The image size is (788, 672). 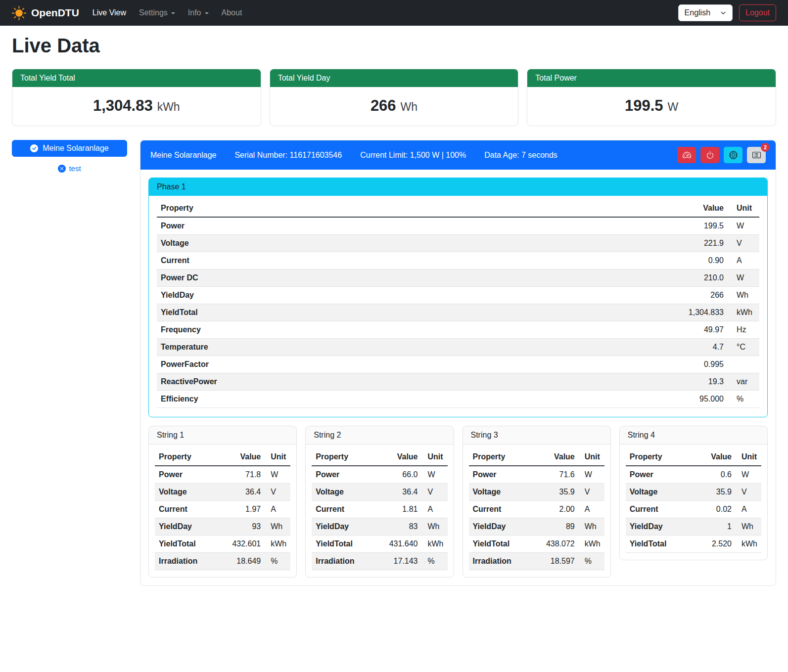 I want to click on property-cell: ReactivePower, so click(x=327, y=382).